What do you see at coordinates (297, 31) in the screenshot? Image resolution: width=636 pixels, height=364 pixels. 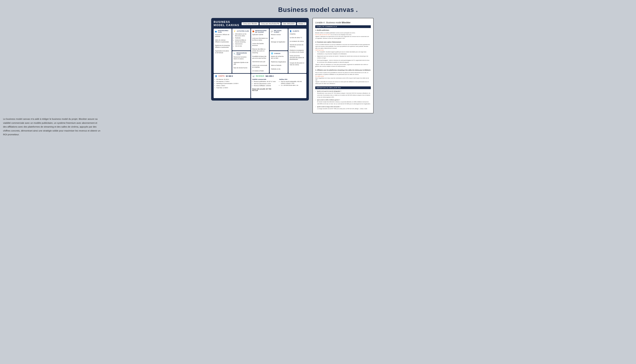 I see `cell-clients-header: 👤 CLIENTS` at bounding box center [297, 31].